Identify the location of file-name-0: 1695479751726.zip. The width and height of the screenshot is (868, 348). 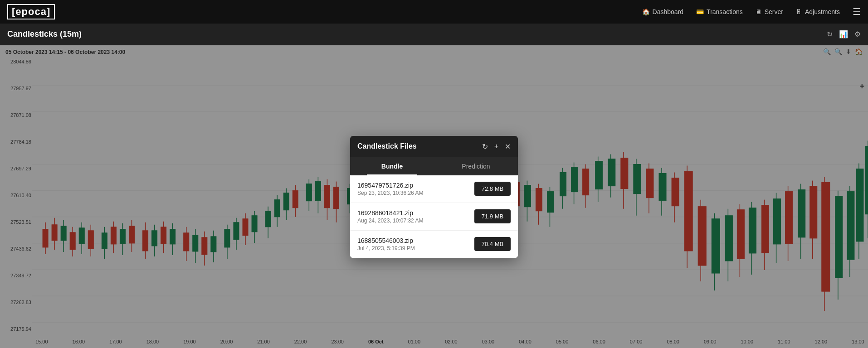
(390, 185).